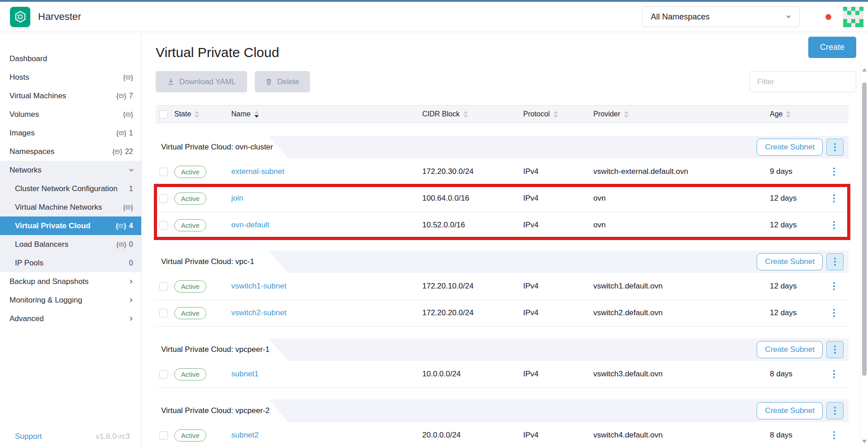 Image resolution: width=868 pixels, height=447 pixels. Describe the element at coordinates (558, 114) in the screenshot. I see `column-header-protocol: Protocol` at that location.